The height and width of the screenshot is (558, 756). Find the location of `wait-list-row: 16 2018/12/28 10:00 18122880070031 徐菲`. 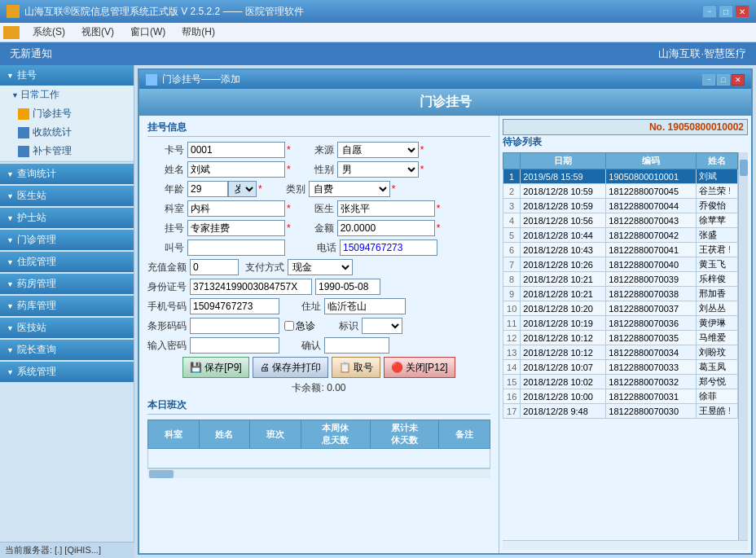

wait-list-row: 16 2018/12/28 10:00 18122880070031 徐菲 is located at coordinates (621, 397).